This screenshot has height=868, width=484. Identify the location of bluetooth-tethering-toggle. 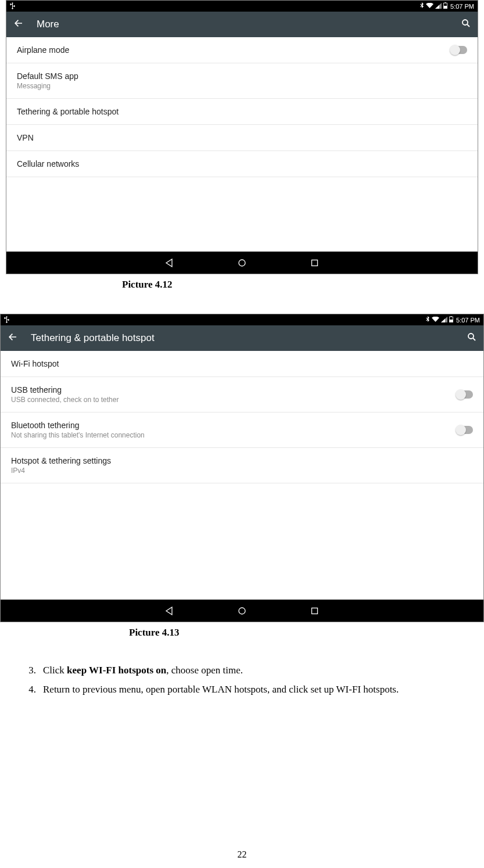
(465, 430).